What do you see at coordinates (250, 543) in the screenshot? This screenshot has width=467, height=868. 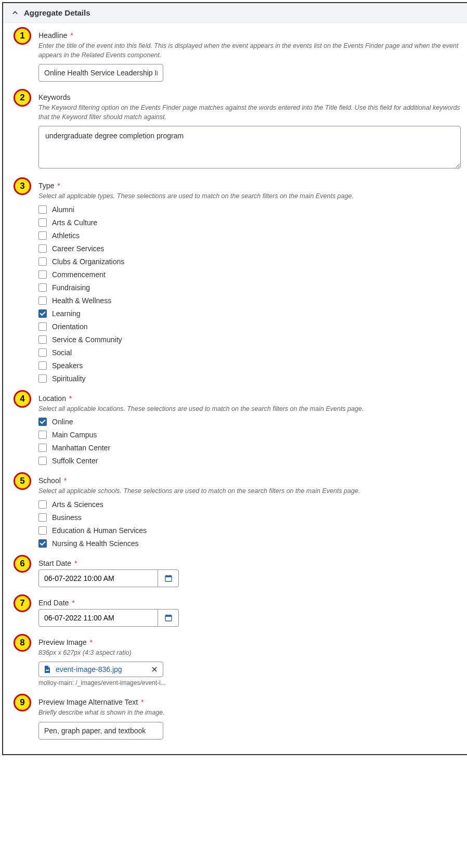 I see `school-option: Nursing & Health Sciences` at bounding box center [250, 543].